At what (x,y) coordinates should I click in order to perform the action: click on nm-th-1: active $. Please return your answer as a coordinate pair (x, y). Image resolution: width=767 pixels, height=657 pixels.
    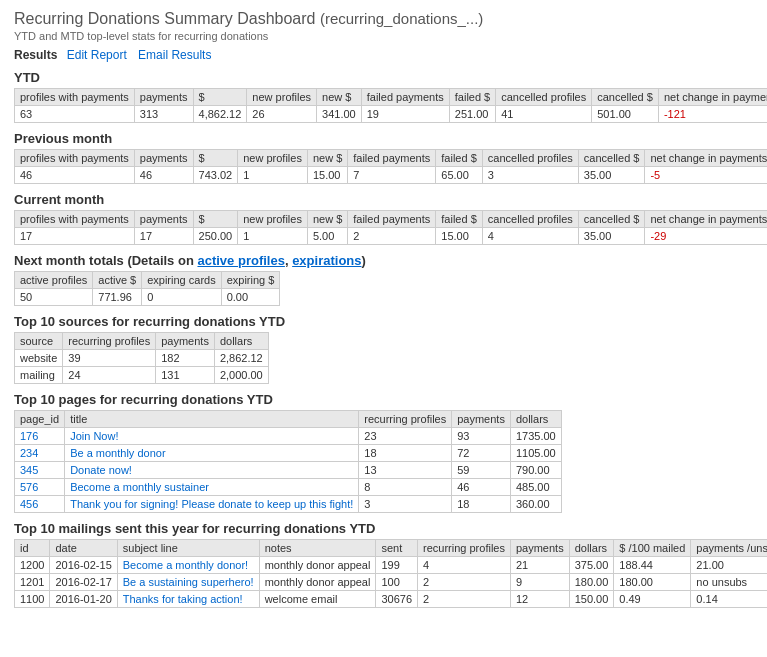
    Looking at the image, I should click on (118, 280).